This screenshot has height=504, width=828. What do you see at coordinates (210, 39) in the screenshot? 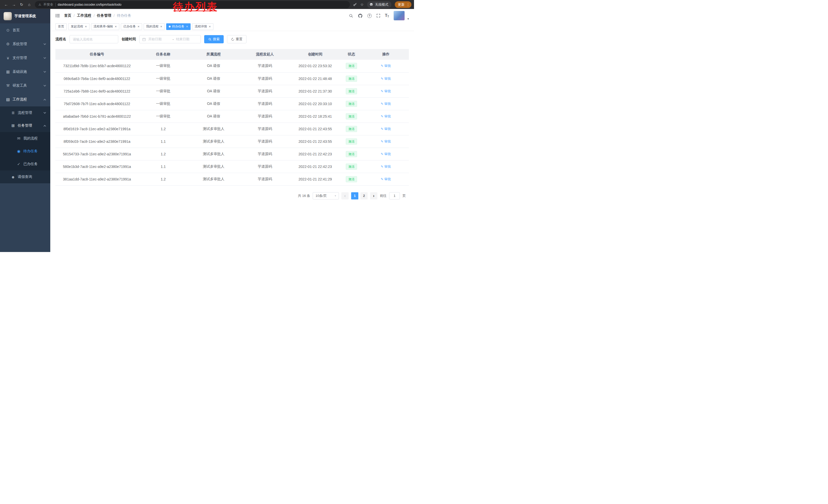
I see `search-button-icon` at bounding box center [210, 39].